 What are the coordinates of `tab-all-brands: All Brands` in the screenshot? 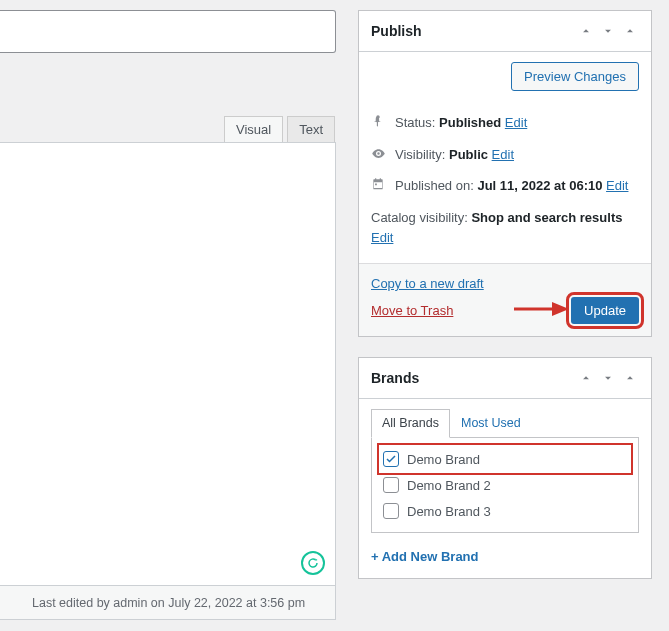 It's located at (410, 424).